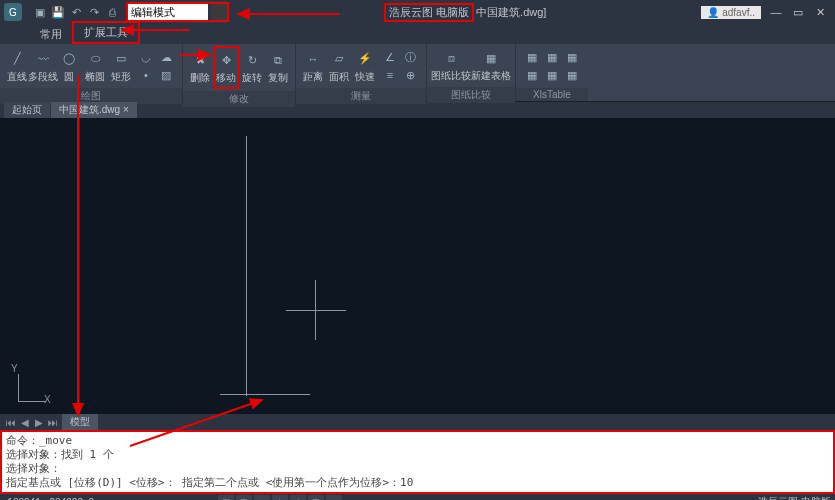 The height and width of the screenshot is (500, 835). I want to click on layout-nav-next: ▶, so click(39, 422).